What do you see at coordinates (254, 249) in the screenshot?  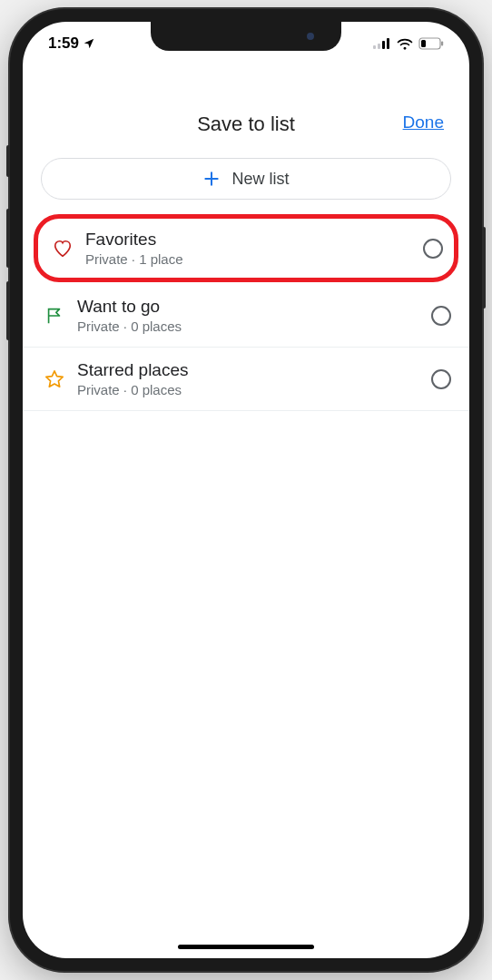 I see `list-row-text: Favorites Private · 1 place` at bounding box center [254, 249].